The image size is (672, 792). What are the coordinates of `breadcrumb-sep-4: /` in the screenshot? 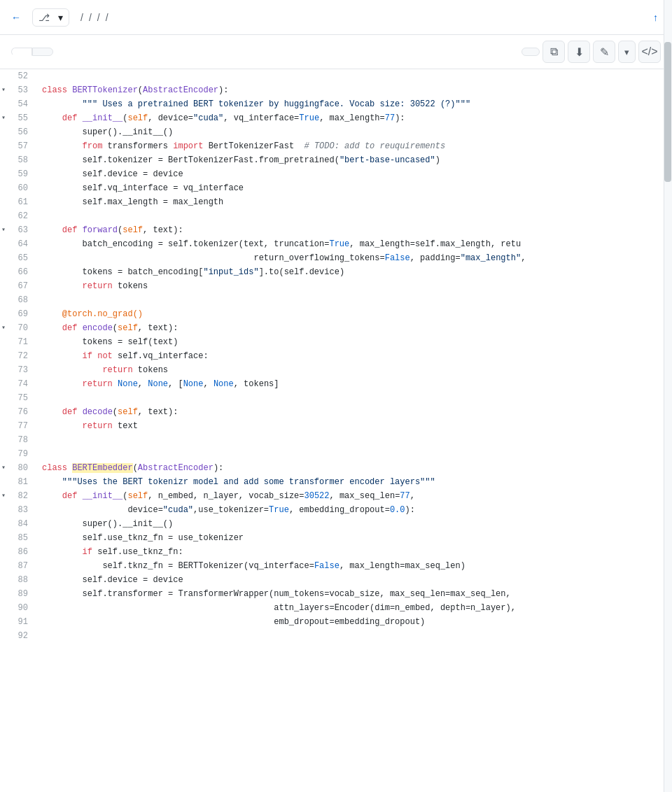 It's located at (107, 17).